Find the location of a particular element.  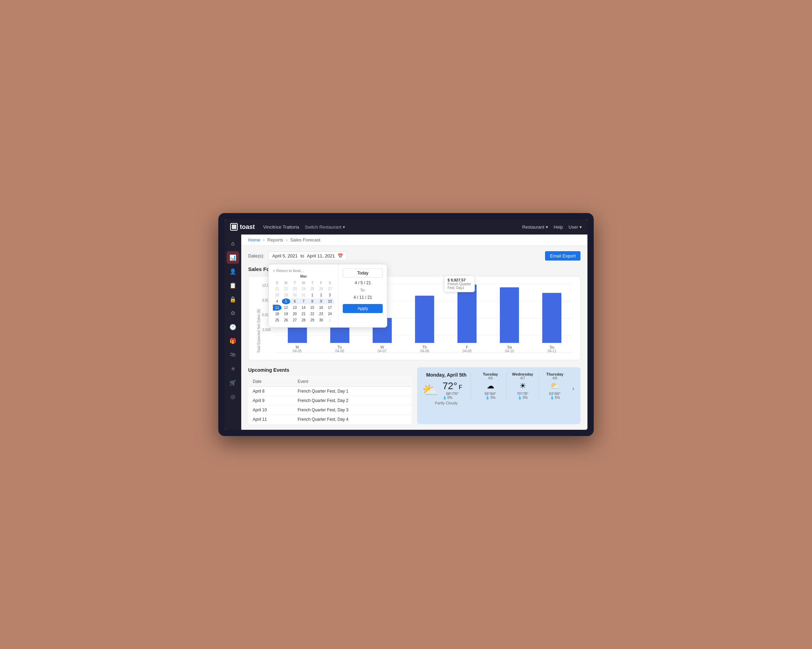

sidebar-item-circle: ◎ is located at coordinates (233, 396).